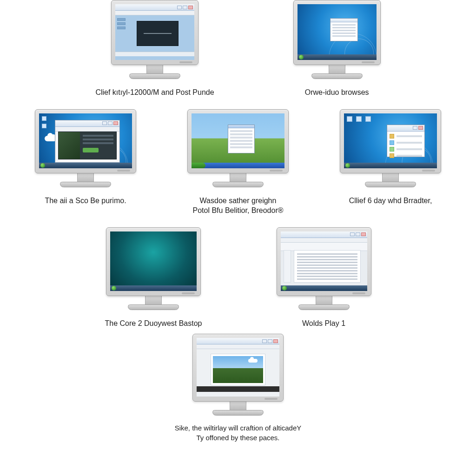 This screenshot has height=476, width=476. What do you see at coordinates (337, 32) in the screenshot?
I see `screen-win7-dialog` at bounding box center [337, 32].